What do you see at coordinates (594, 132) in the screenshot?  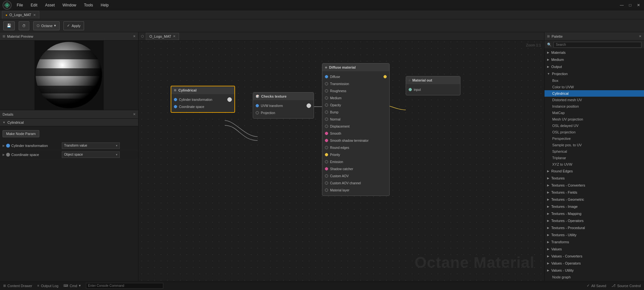 I see `palette-item-osl-projection: OSL projection` at bounding box center [594, 132].